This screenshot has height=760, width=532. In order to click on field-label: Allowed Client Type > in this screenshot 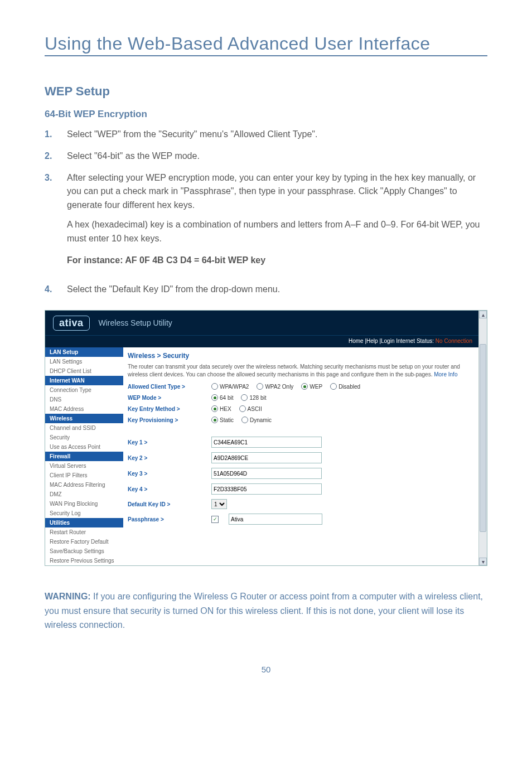, I will do `click(170, 387)`.